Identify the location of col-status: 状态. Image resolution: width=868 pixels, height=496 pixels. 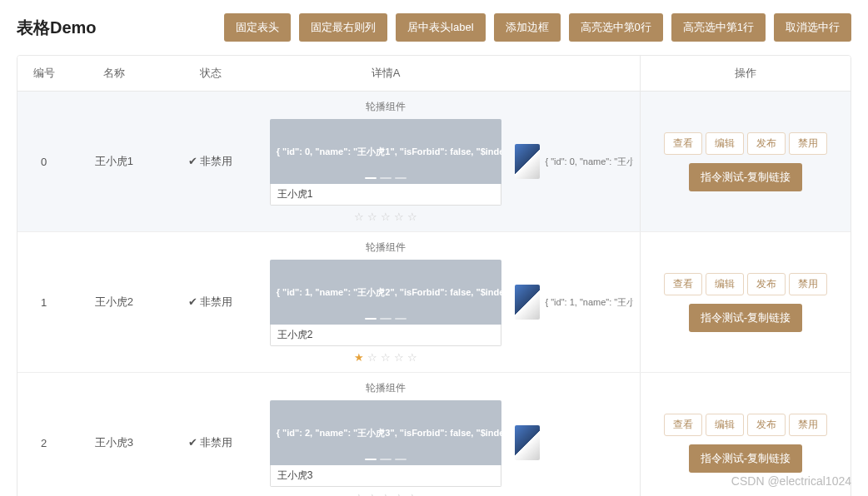
(210, 73).